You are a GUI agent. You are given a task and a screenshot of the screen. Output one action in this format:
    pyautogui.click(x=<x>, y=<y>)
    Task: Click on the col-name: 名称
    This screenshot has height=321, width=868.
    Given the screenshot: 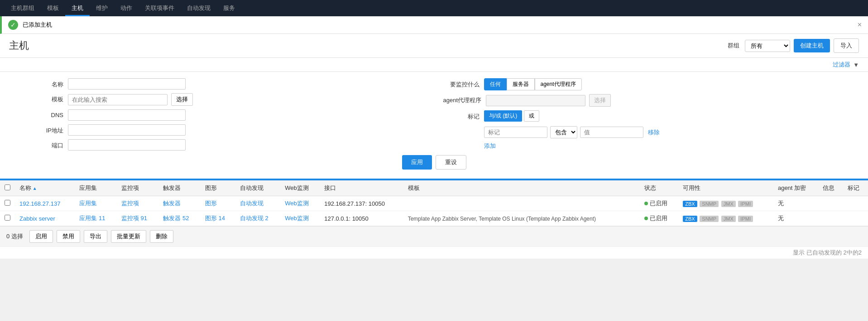 What is the action you would take?
    pyautogui.click(x=45, y=188)
    